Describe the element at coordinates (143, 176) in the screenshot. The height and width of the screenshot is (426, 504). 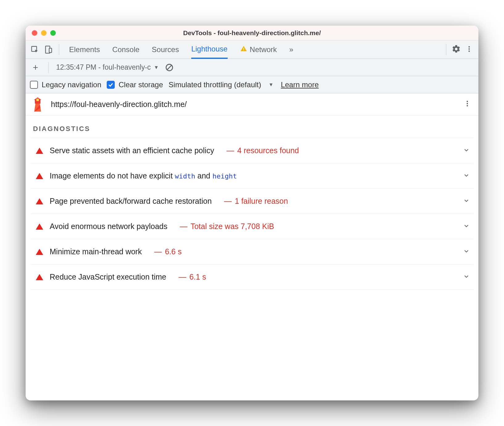
I see `audit-title: Image elements do not have explicit widt…` at that location.